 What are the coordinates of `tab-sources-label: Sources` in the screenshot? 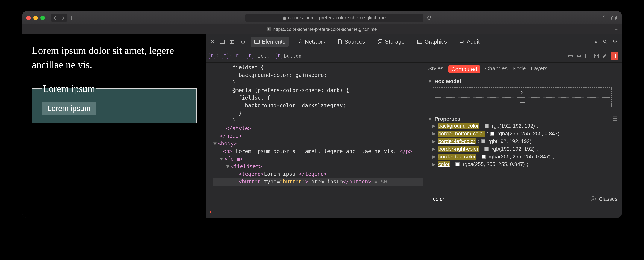 It's located at (355, 42).